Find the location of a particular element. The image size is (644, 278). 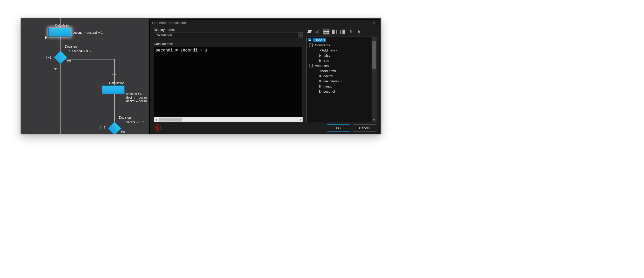

toolbar-columns-icon is located at coordinates (334, 32).